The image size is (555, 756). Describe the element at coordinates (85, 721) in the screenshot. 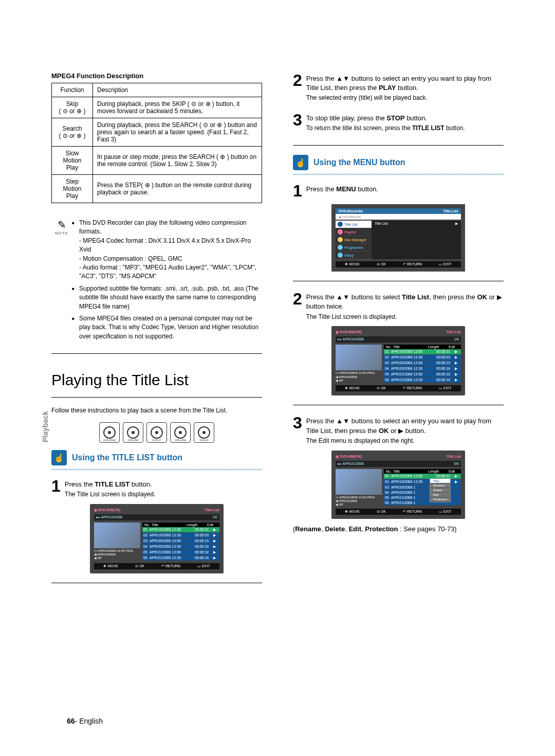

I see `page-footer: 66- English` at that location.